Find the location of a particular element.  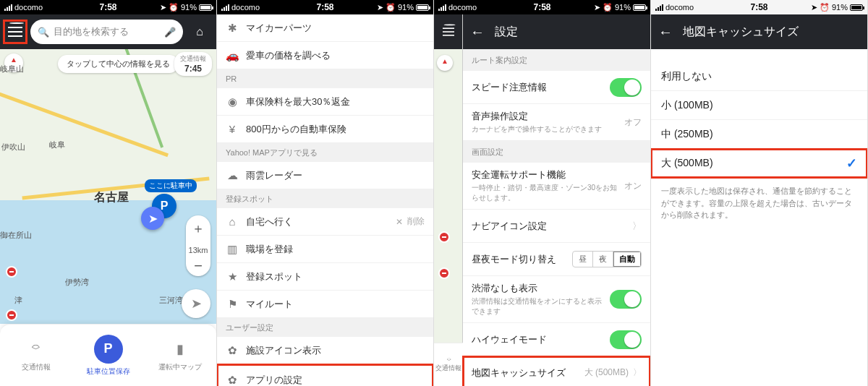

option-none: 利用しない is located at coordinates (760, 77).